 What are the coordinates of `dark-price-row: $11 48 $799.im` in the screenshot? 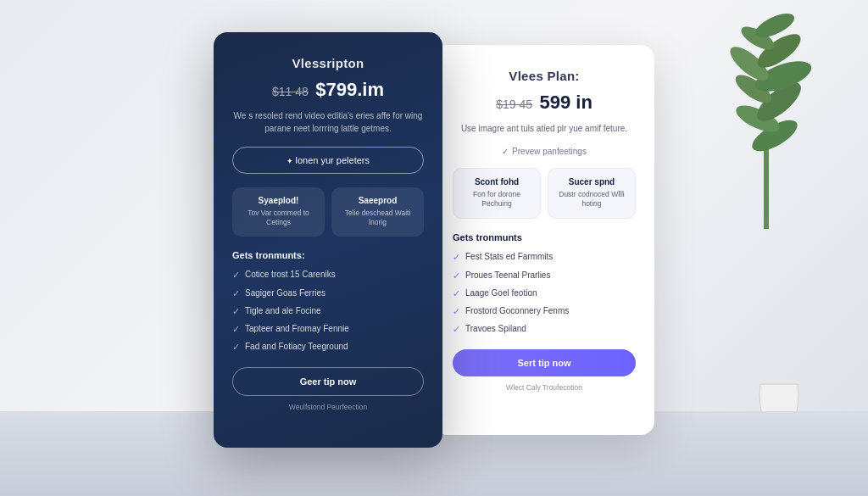 It's located at (328, 90).